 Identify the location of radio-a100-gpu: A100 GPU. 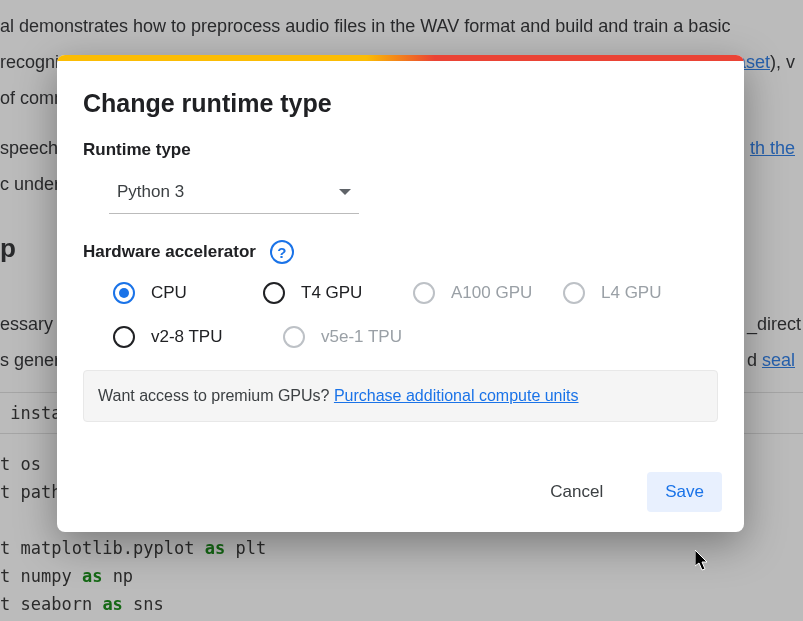
(488, 293).